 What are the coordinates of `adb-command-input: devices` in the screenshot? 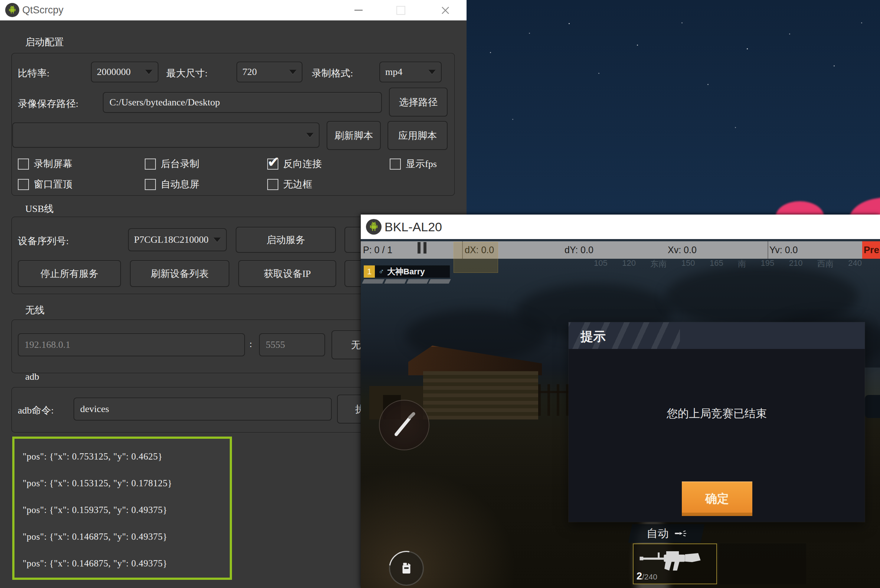 It's located at (202, 409).